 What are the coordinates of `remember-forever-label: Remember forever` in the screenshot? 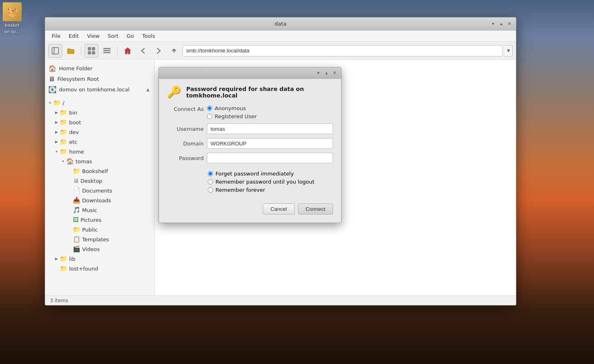 It's located at (270, 190).